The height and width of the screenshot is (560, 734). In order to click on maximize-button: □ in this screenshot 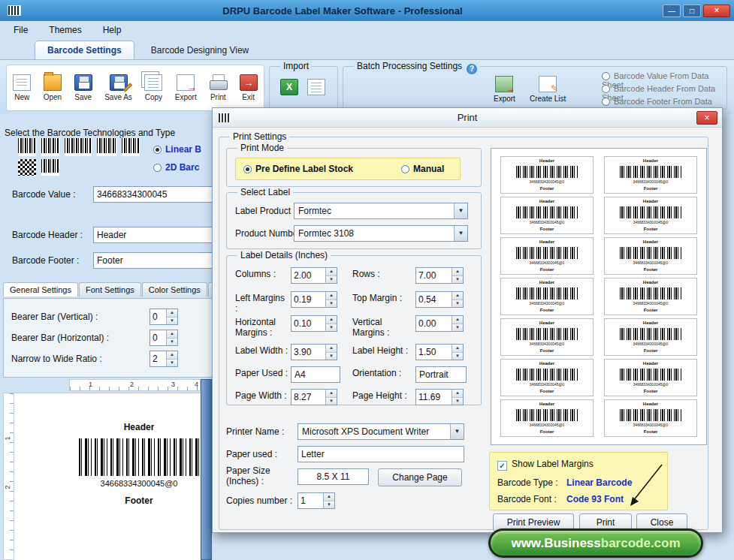, I will do `click(692, 11)`.